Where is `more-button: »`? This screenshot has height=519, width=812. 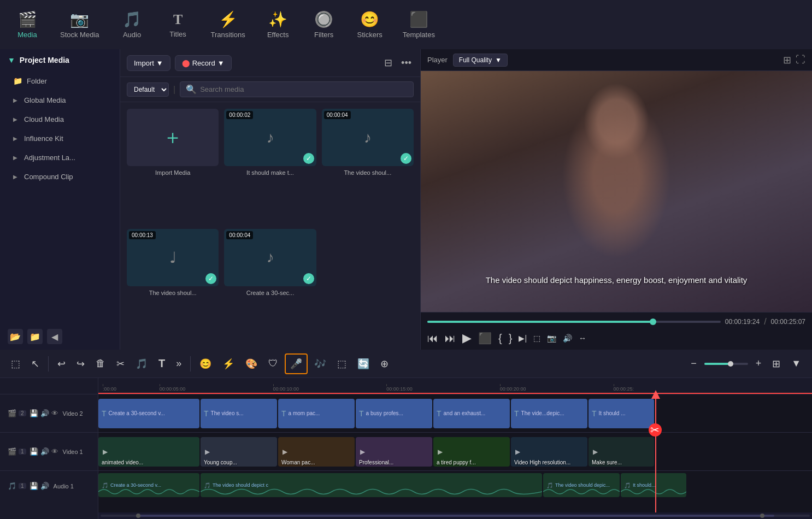
more-button: » is located at coordinates (179, 364).